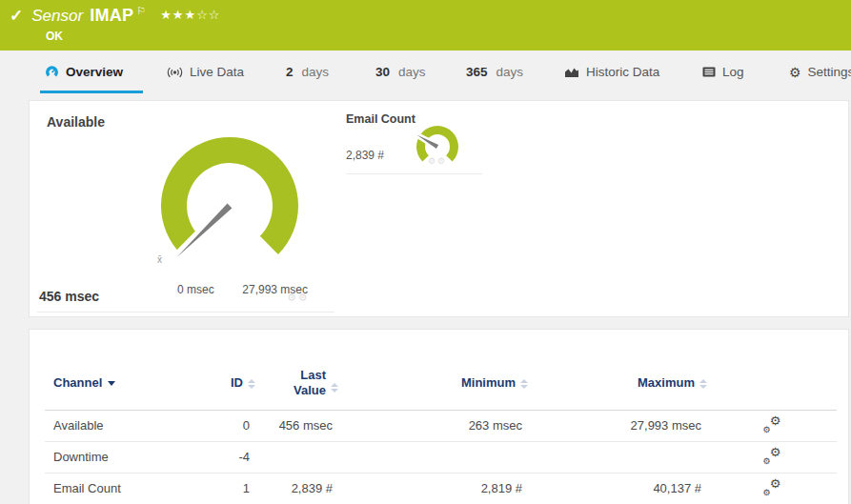 The image size is (851, 504). What do you see at coordinates (709, 72) in the screenshot?
I see `log-list-icon` at bounding box center [709, 72].